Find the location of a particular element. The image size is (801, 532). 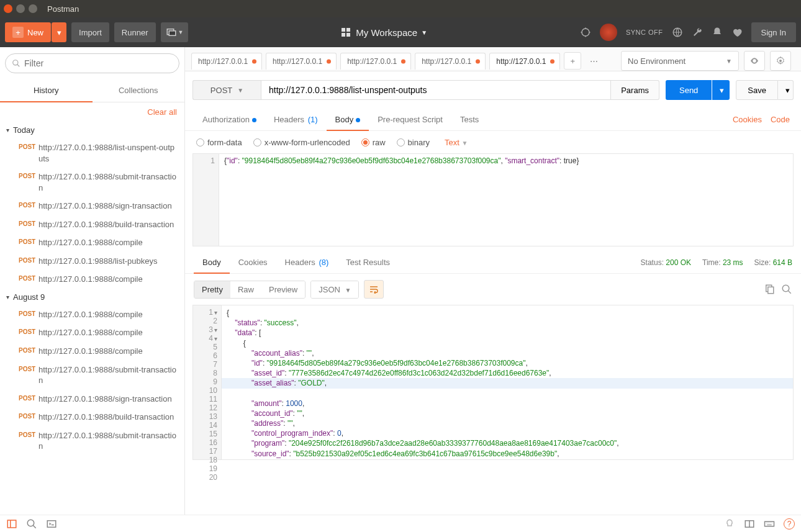

bulb-icon is located at coordinates (730, 524).